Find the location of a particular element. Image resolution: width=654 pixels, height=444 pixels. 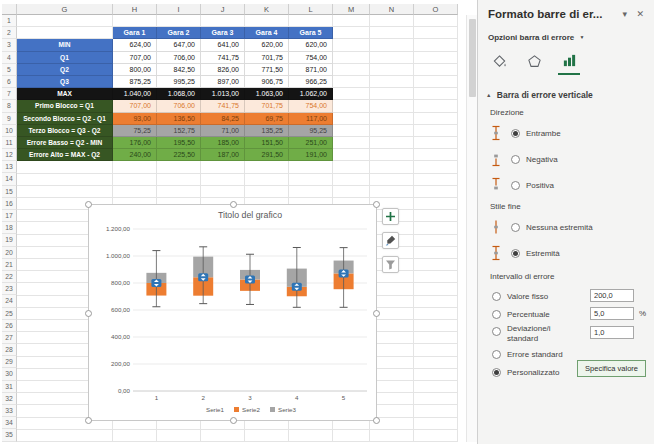

column-header-I: I is located at coordinates (179, 10).